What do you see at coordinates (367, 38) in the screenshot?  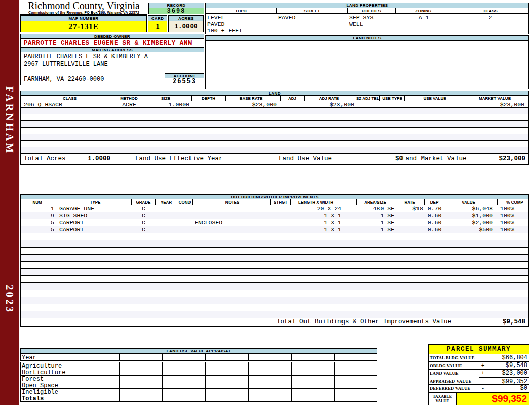 I see `land-notes-title: LAND NOTES` at bounding box center [367, 38].